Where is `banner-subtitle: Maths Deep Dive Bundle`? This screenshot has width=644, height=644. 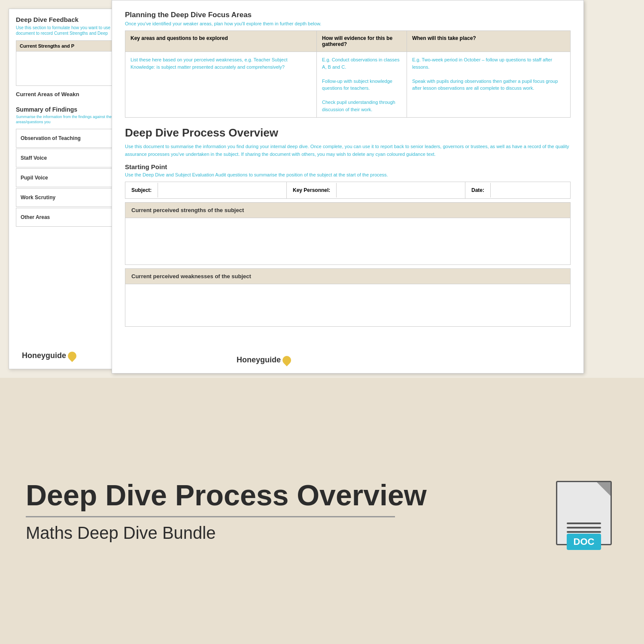
banner-subtitle: Maths Deep Dive Bundle is located at coordinates (279, 533).